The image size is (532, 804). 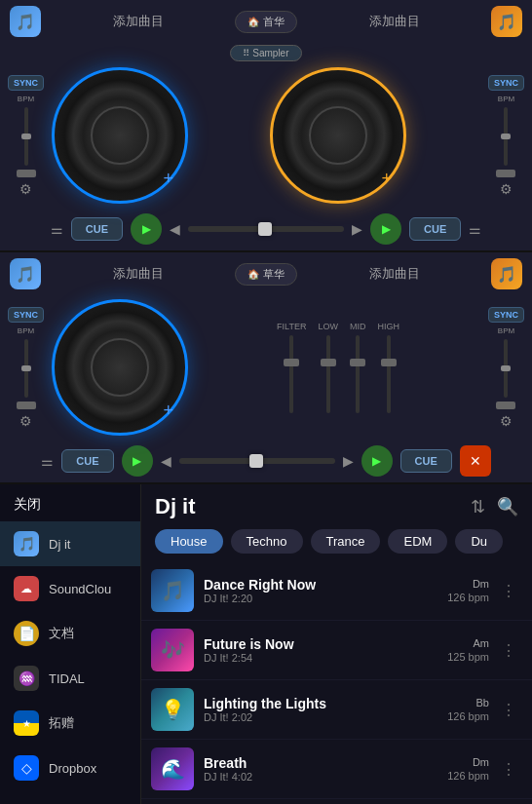 What do you see at coordinates (337, 709) in the screenshot?
I see `track-item-3: 💡 Lighting the Lights DJ It! 2:02 Bb 126…` at bounding box center [337, 709].